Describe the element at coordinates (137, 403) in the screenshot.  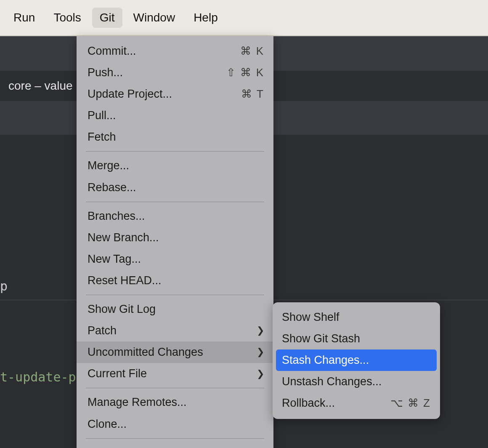
I see `menu-item-label: Manage Remotes...` at that location.